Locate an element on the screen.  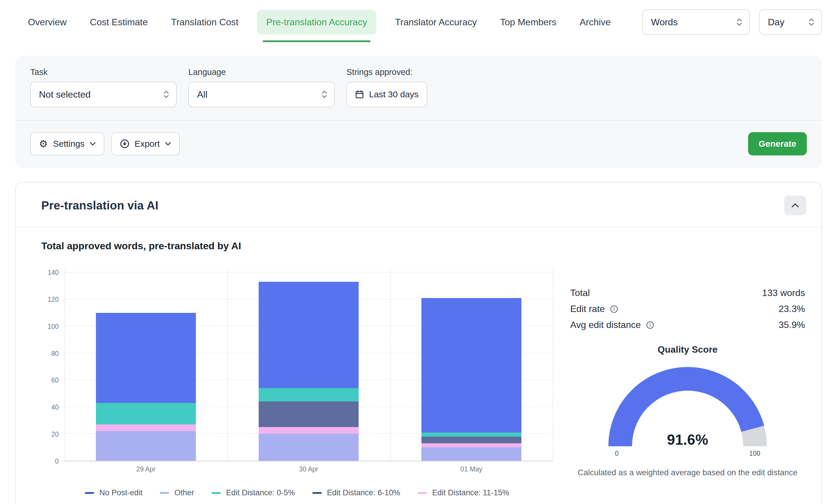
tab-pre-translation-accuracy: Pre-translation Accuracy is located at coordinates (317, 22).